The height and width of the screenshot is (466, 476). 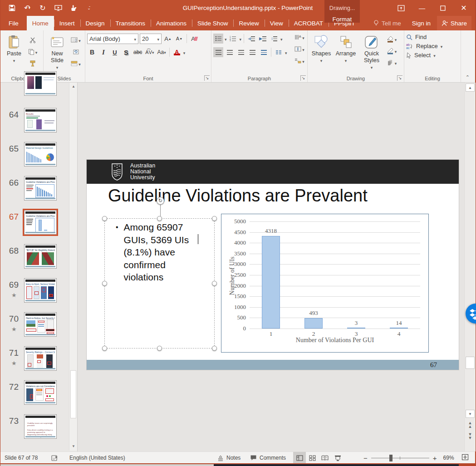 I want to click on rotate-handle: ↻, so click(x=161, y=201).